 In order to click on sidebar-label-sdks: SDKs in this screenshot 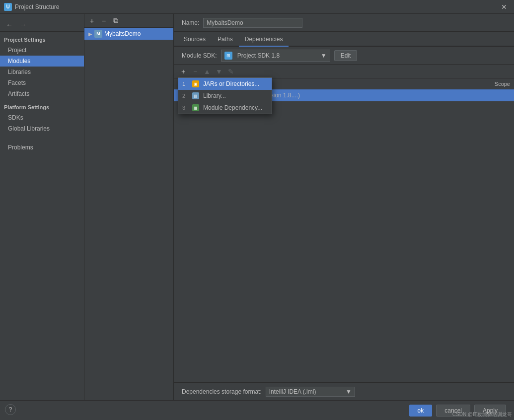, I will do `click(16, 118)`.